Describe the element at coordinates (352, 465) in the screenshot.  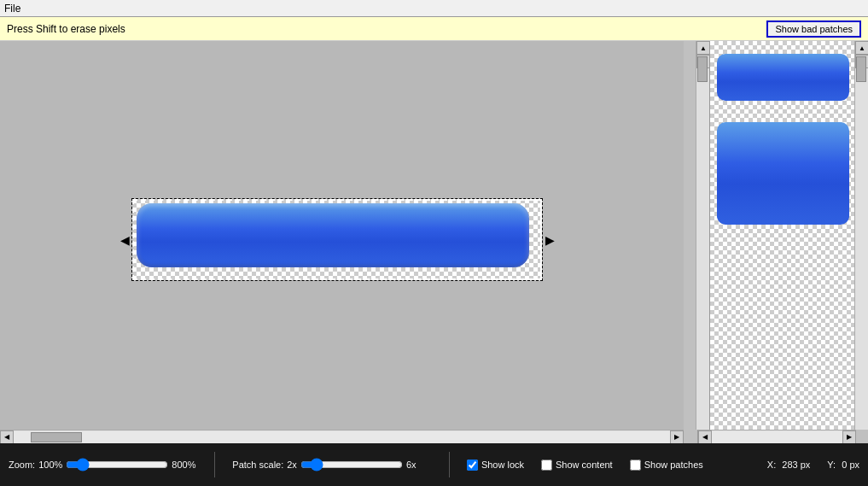
I see `patch-scale-slider` at that location.